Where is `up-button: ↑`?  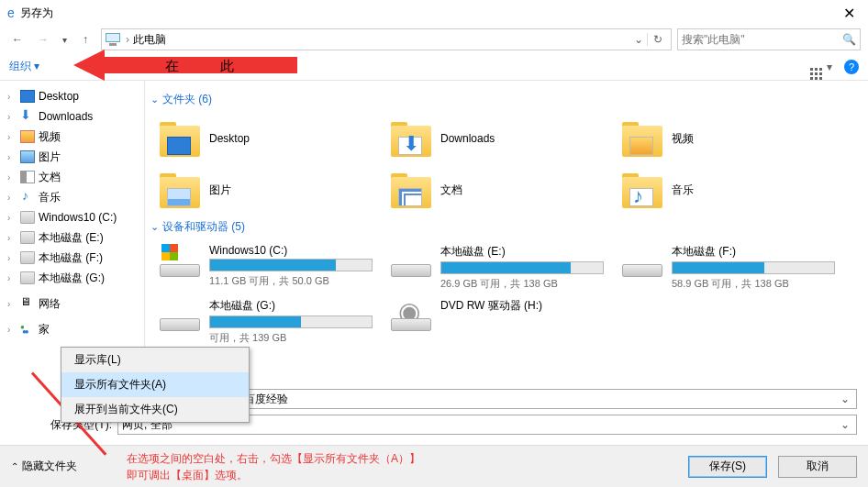
up-button: ↑ is located at coordinates (85, 39).